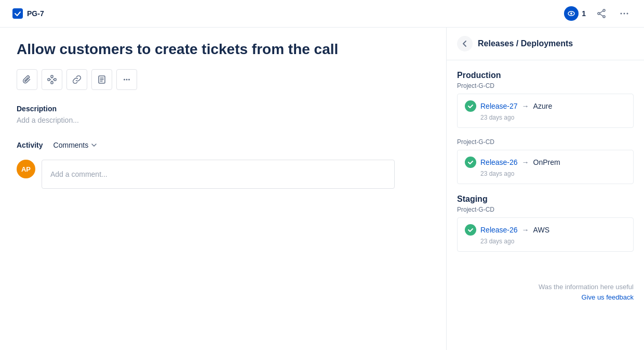  I want to click on header-right: 1, so click(598, 14).